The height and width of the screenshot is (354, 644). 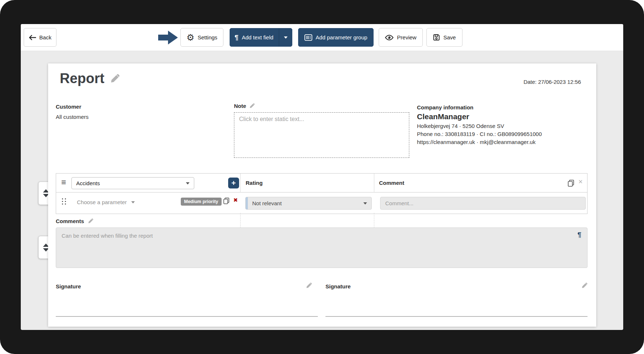 What do you see at coordinates (45, 37) in the screenshot?
I see `back-label: Back` at bounding box center [45, 37].